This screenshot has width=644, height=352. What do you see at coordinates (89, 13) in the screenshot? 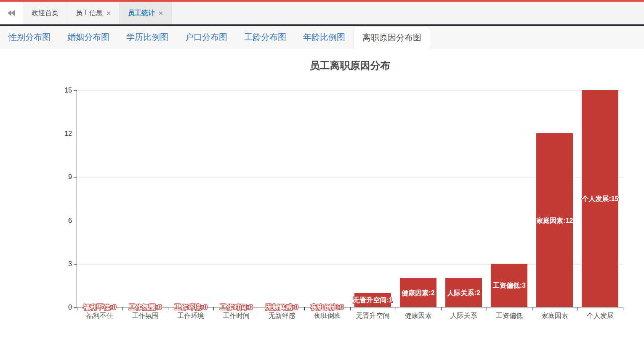
I see `window-tab-label: 员工信息` at bounding box center [89, 13].